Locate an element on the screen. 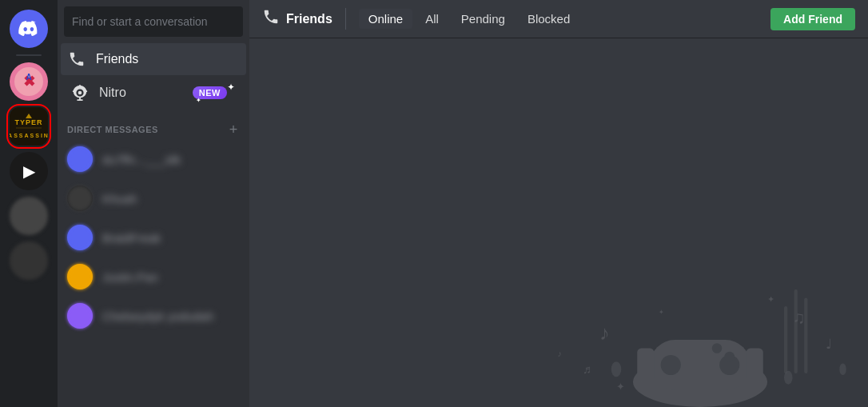 This screenshot has width=868, height=407. server-icon-blurred1 is located at coordinates (29, 216).